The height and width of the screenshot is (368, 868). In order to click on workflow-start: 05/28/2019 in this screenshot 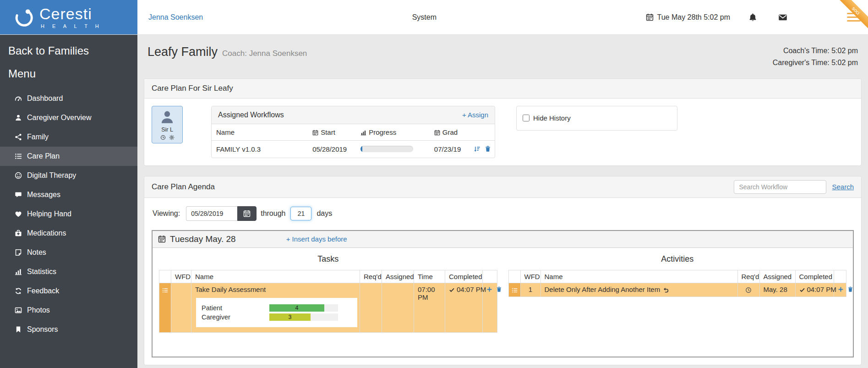, I will do `click(332, 149)`.